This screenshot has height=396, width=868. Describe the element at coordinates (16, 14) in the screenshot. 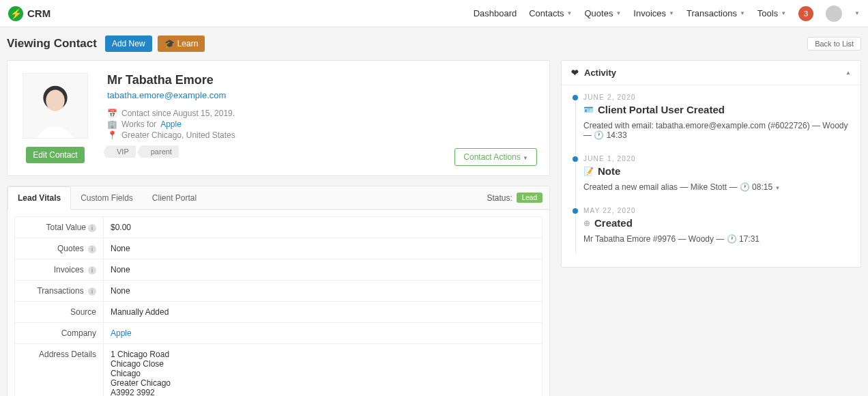

I see `brand-logo-icon: ⚡` at that location.